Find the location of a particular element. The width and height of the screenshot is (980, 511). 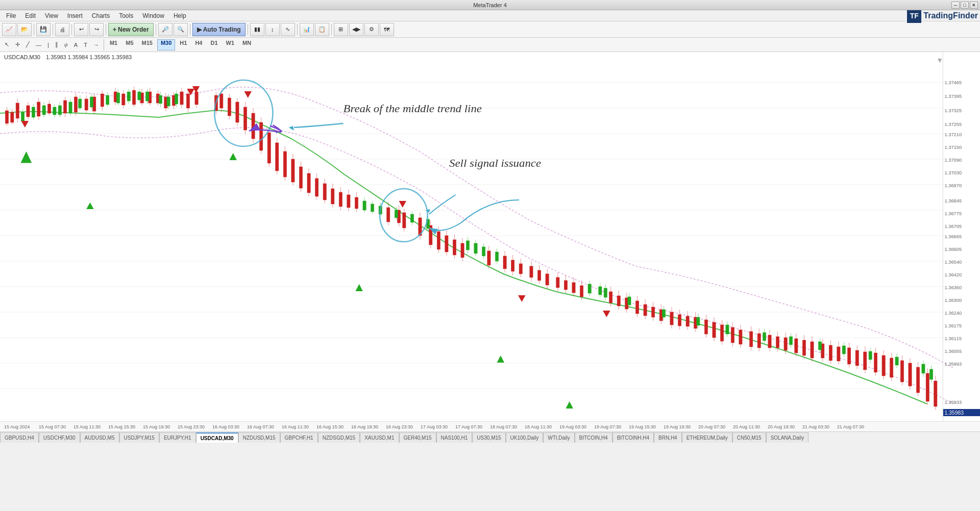

svg-text: 1.36115 is located at coordinates (953, 339).